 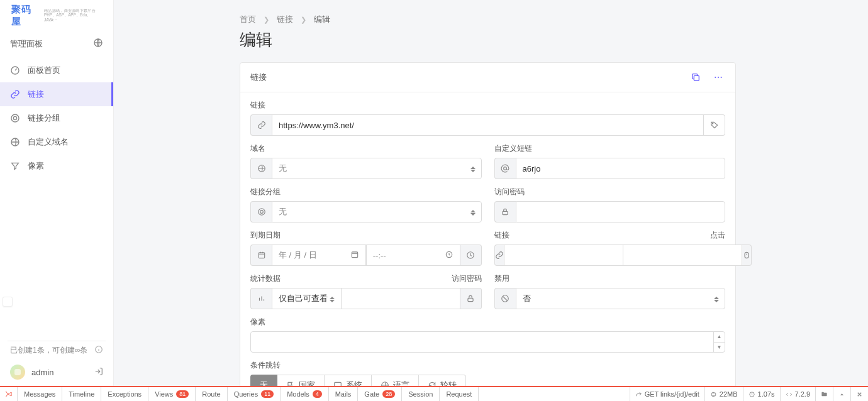 What do you see at coordinates (761, 394) in the screenshot?
I see `db-time: 1.07s` at bounding box center [761, 394].